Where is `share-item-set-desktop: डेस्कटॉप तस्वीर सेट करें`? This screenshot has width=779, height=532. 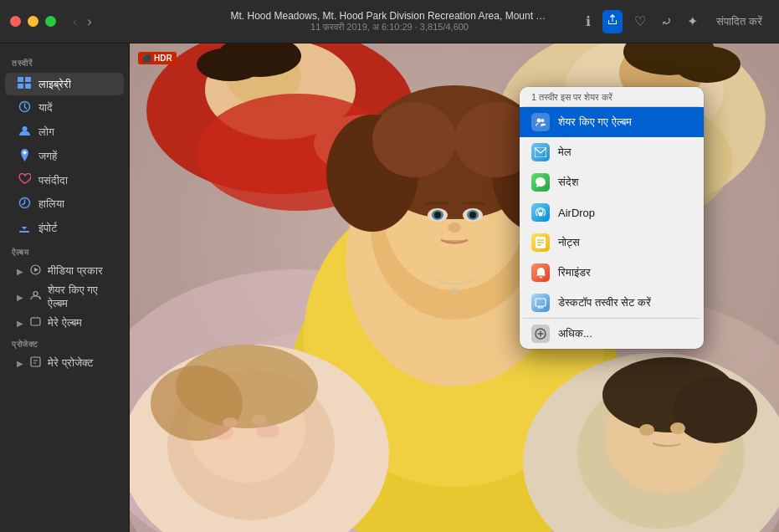
share-item-set-desktop: डेस्कटॉप तस्वीर सेट करें is located at coordinates (612, 303).